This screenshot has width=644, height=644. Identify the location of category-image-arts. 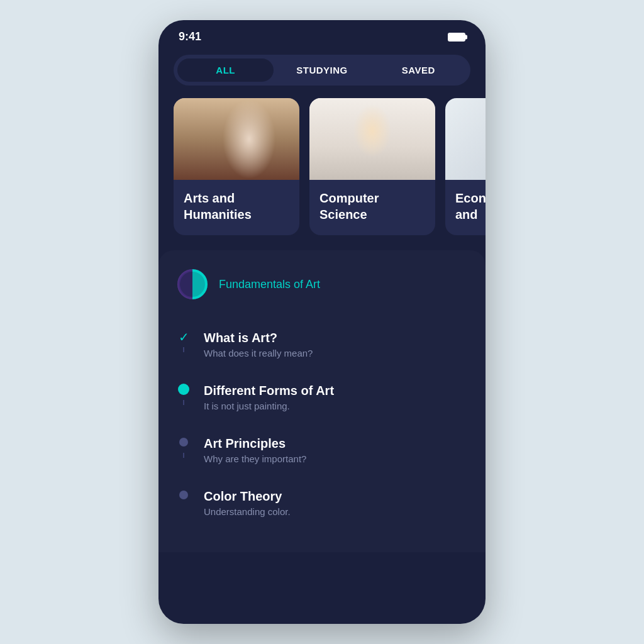
(236, 139).